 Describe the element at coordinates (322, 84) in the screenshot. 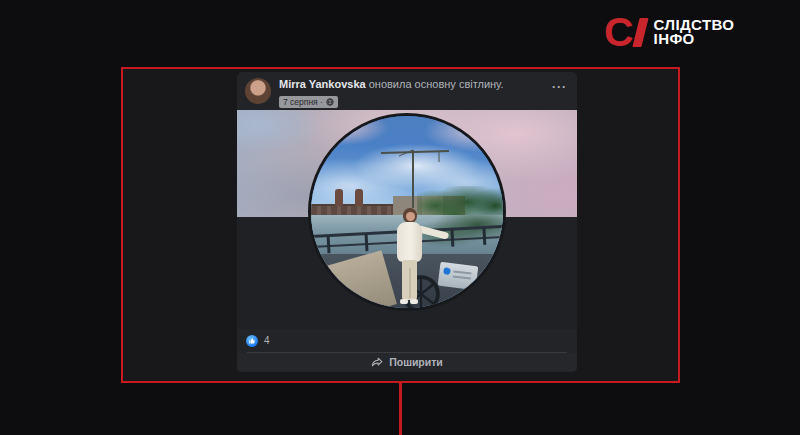

I see `author-name: Mirra Yankovska` at that location.